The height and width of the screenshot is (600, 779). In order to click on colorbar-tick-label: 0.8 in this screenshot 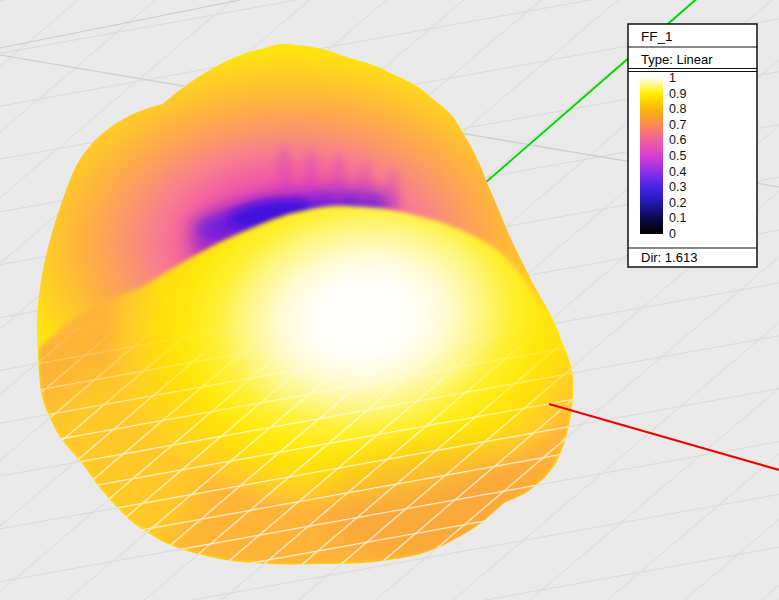, I will do `click(678, 109)`.